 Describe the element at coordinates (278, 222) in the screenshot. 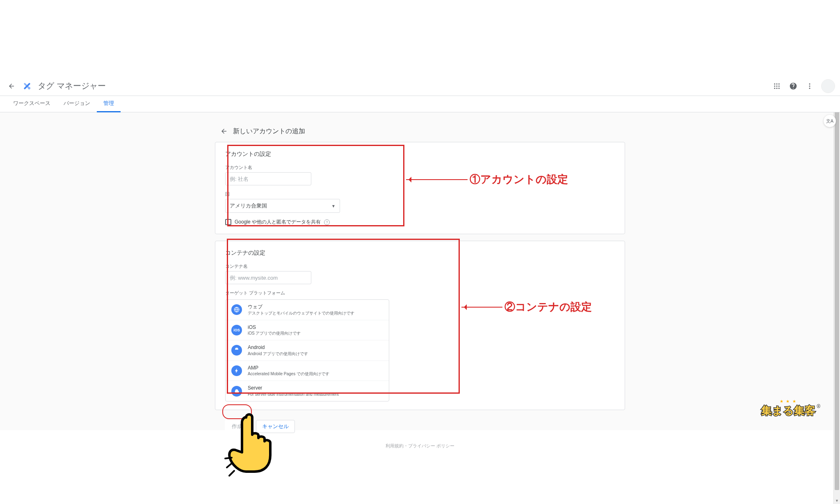

I see `share-data-label: Google や他の人と匿名でデータを共有` at that location.